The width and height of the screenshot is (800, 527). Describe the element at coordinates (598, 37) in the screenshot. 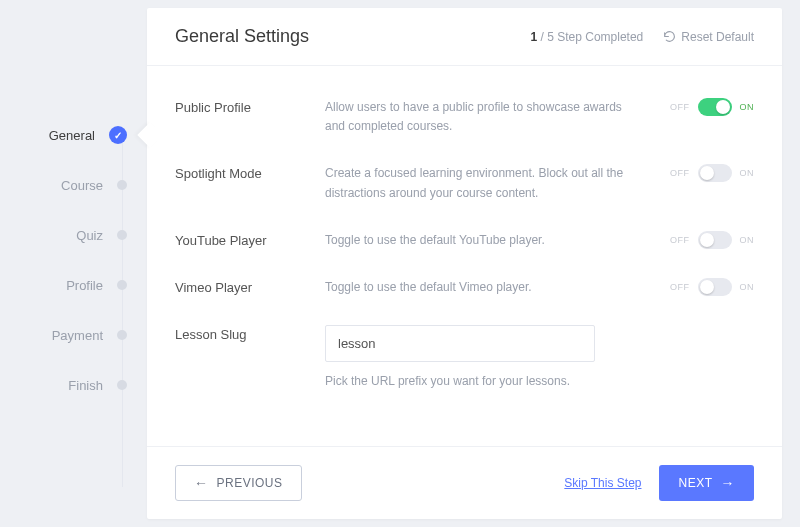

I see `step-suffix: Step Completed` at that location.